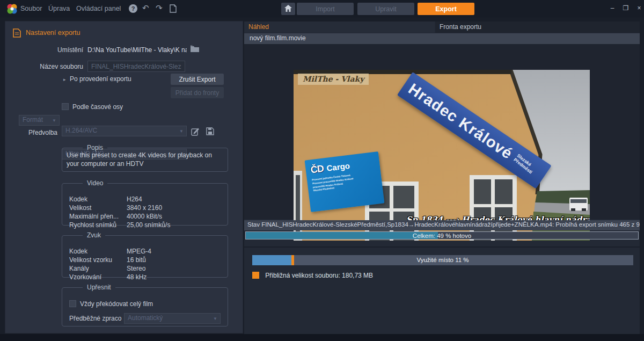 The image size is (644, 341). I want to click on format-select: H.264/AVC▼, so click(125, 131).